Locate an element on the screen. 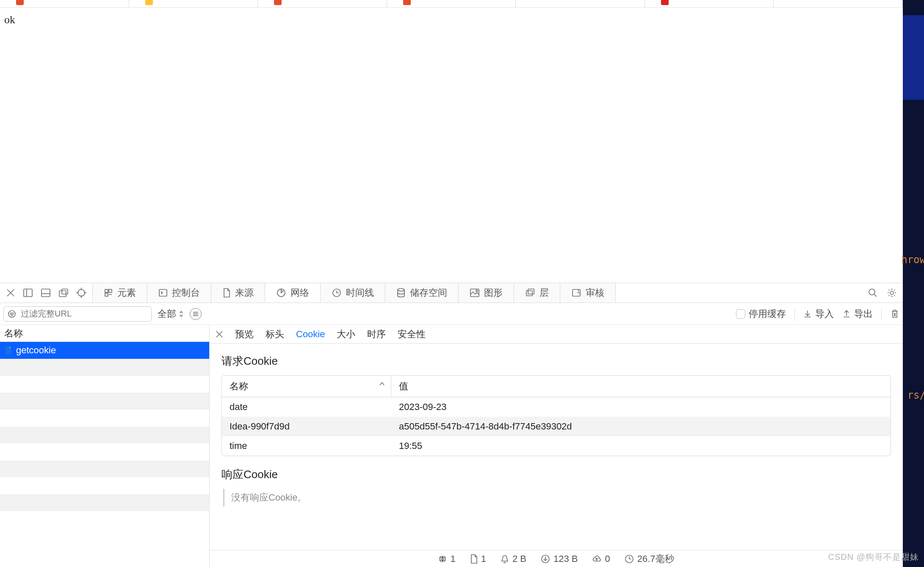 The image size is (924, 567). detail-tab-timing: 时序 is located at coordinates (376, 334).